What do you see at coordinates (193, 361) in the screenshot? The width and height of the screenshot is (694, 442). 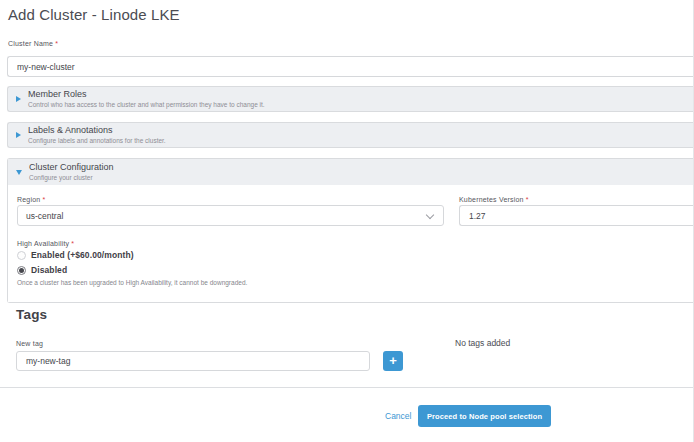 I see `new-tag-input` at bounding box center [193, 361].